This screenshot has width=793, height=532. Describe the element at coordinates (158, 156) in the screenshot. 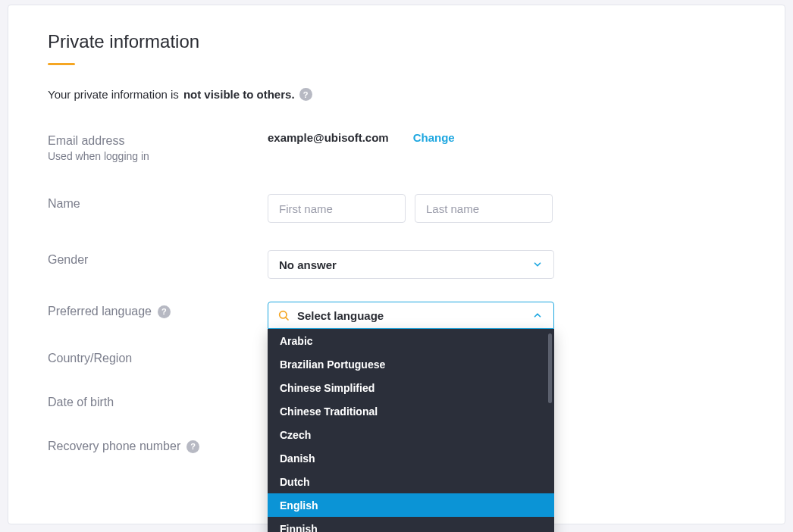

I see `email-sublabel: Used when logging in` at that location.